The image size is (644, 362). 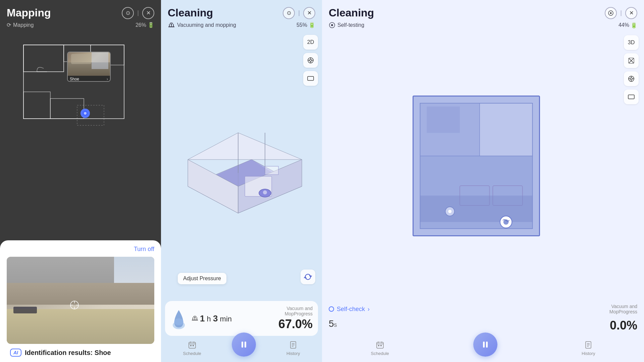 What do you see at coordinates (141, 25) in the screenshot?
I see `mapping-battery-value: 26%` at bounding box center [141, 25].